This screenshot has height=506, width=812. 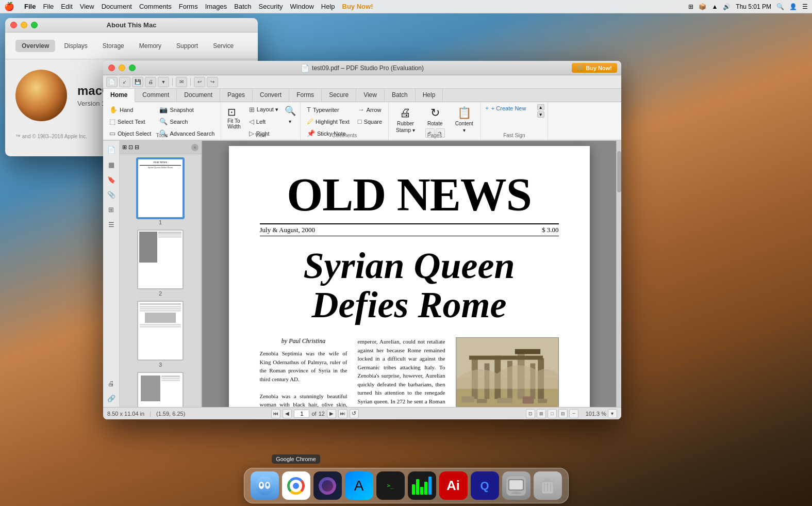 I want to click on single-page-btn: □, so click(x=552, y=414).